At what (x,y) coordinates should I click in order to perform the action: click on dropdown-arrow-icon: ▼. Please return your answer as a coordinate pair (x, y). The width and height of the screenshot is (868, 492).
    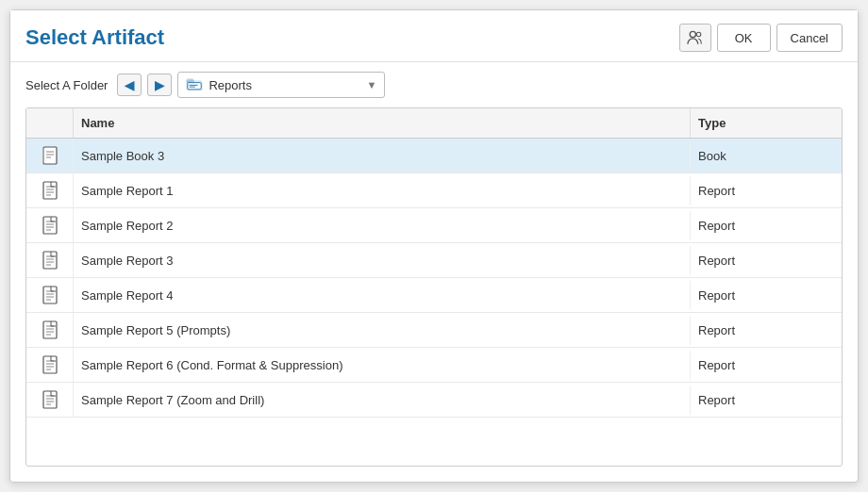
    Looking at the image, I should click on (372, 85).